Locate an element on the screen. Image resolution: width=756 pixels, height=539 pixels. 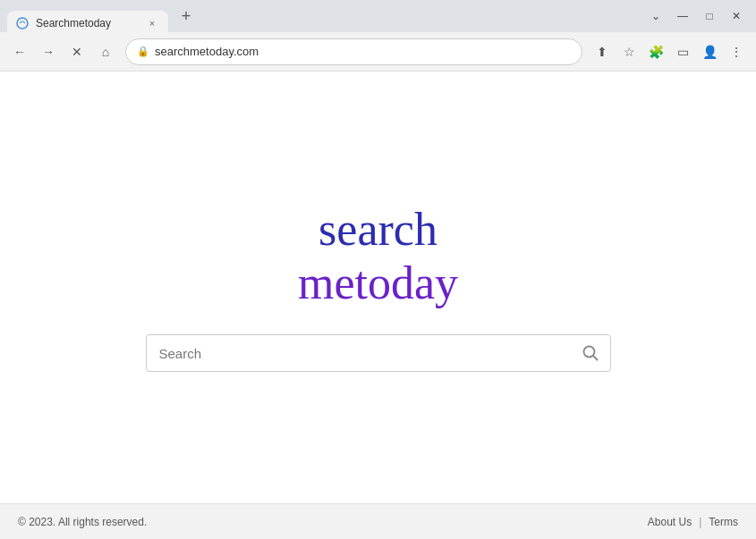
tab-title: Searchmetoday is located at coordinates (87, 23).